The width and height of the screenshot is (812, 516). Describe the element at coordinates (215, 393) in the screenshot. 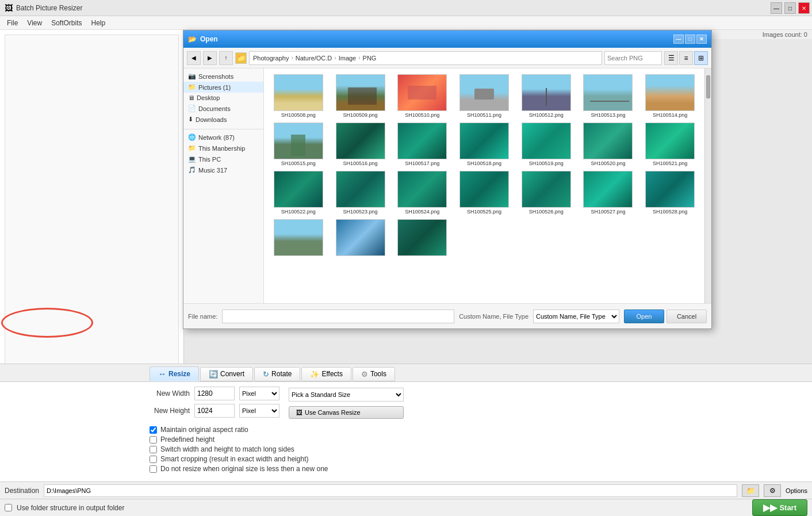

I see `width-input` at that location.